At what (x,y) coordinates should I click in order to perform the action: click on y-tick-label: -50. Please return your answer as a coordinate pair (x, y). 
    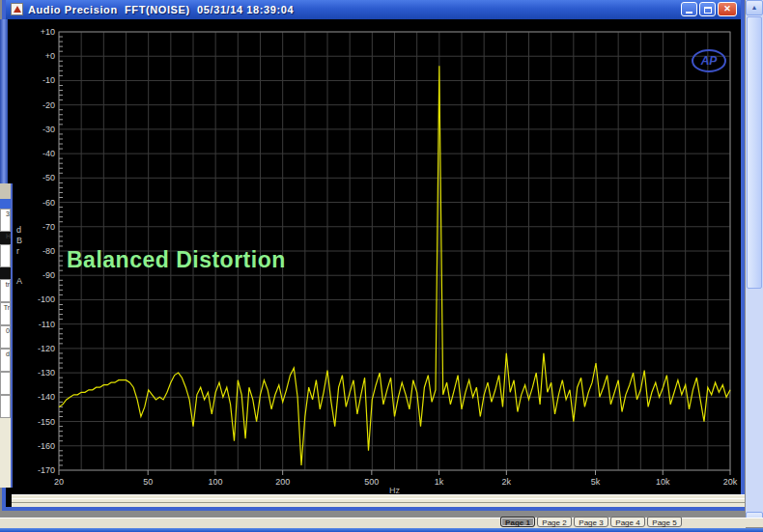
    Looking at the image, I should click on (48, 178).